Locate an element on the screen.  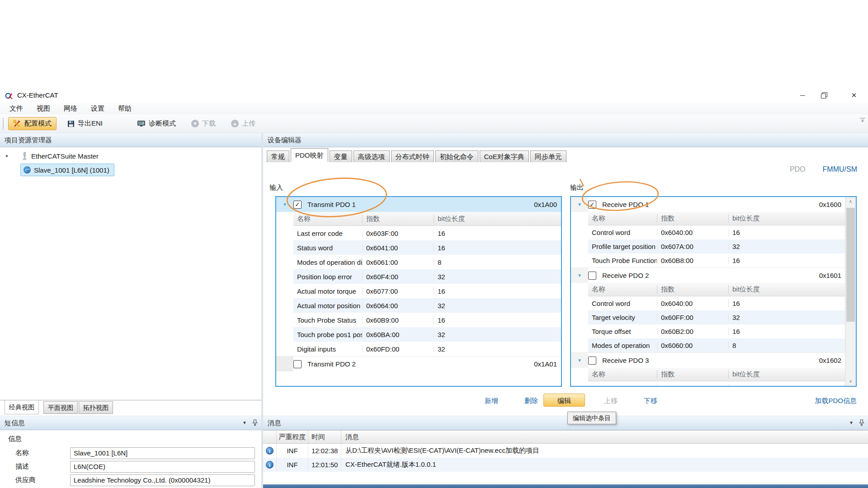
pdo-entry-row: Profile target position 0x607A:00 32 is located at coordinates (717, 247).